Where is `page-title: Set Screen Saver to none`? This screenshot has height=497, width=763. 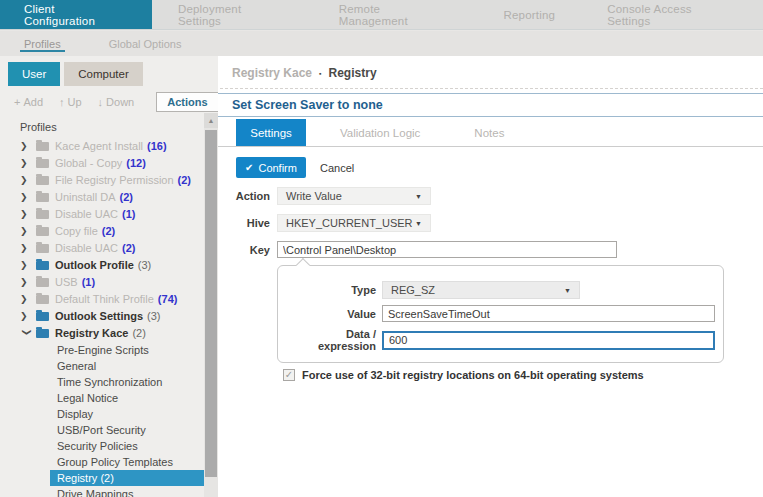 page-title: Set Screen Saver to none is located at coordinates (308, 105).